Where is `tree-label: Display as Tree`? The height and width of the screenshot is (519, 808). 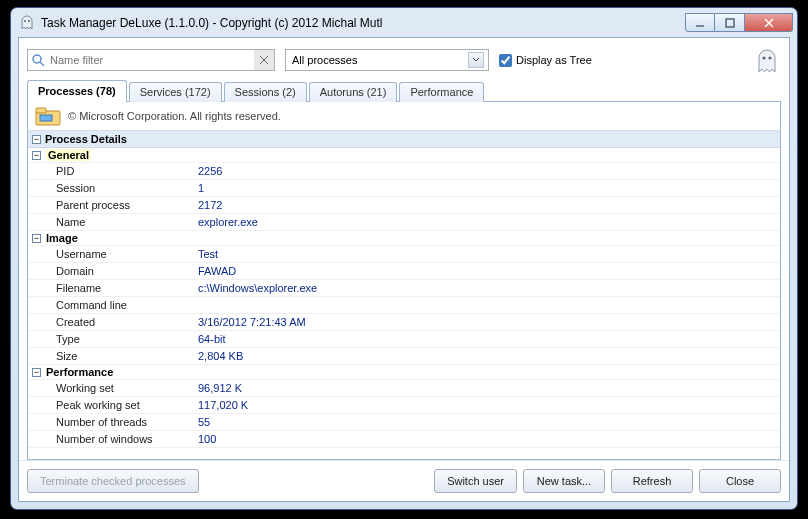
tree-label: Display as Tree is located at coordinates (554, 60).